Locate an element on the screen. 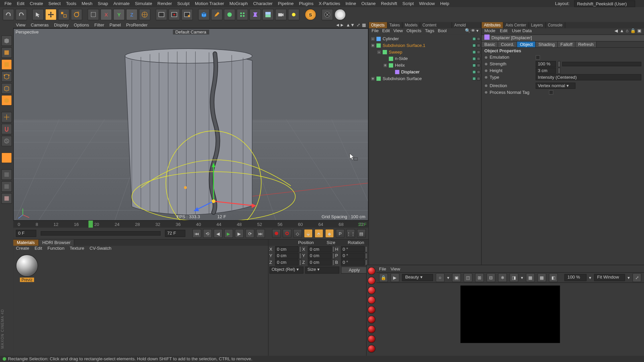 The image size is (644, 362). rs-opt3-icon is located at coordinates (372, 339).